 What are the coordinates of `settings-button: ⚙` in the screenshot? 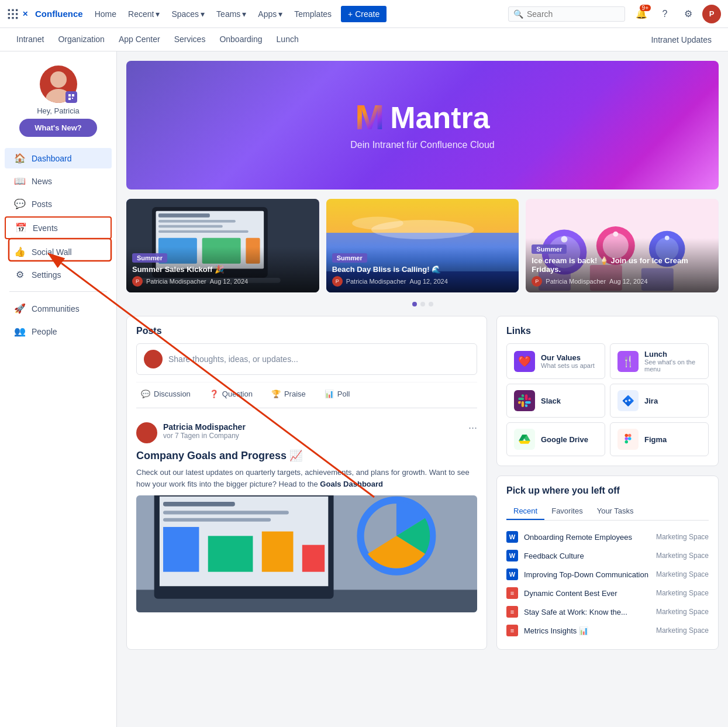 It's located at (688, 14).